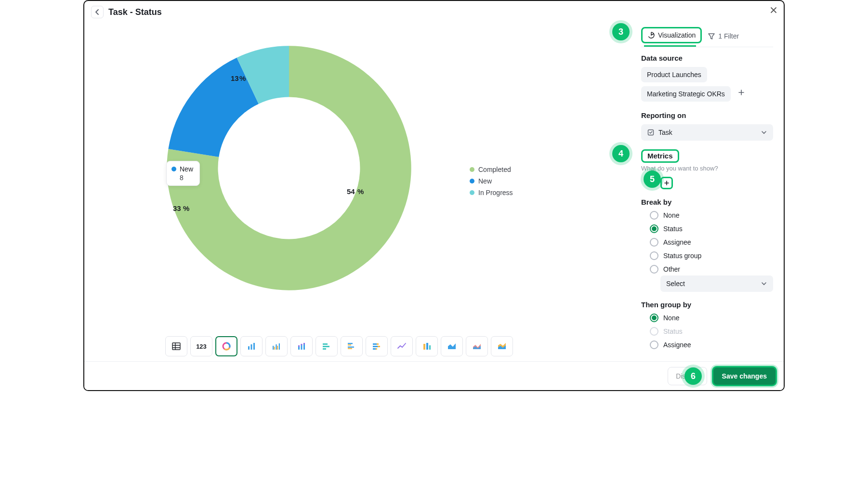  I want to click on viz-column-colored-button, so click(427, 346).